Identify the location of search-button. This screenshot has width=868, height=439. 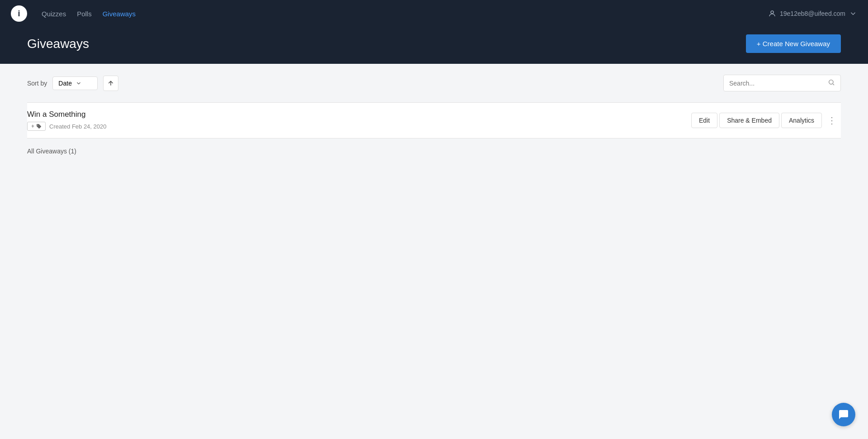
(831, 83).